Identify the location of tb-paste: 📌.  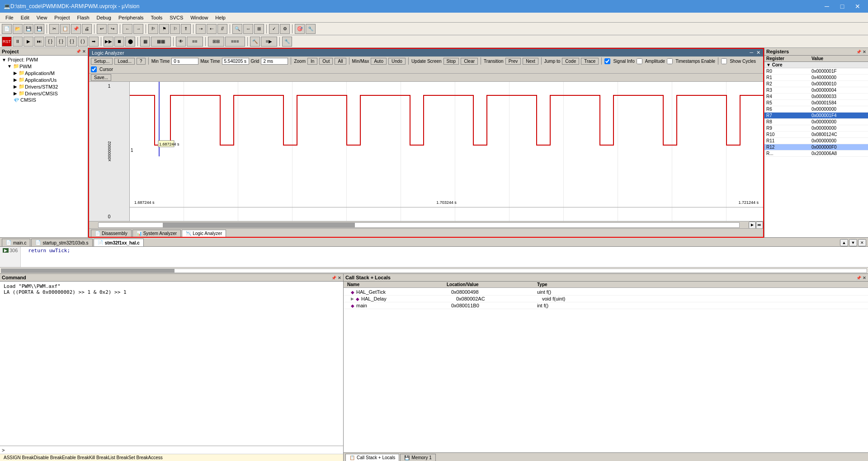
(76, 29).